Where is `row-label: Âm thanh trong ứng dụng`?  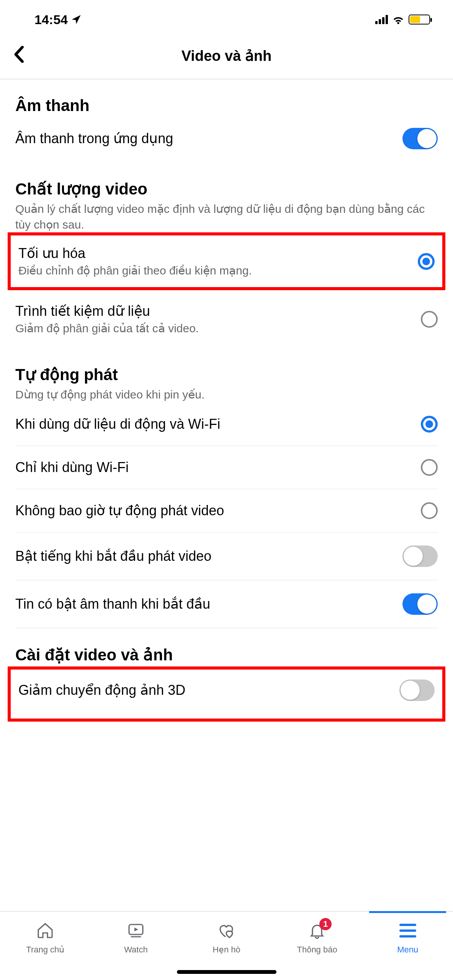
row-label: Âm thanh trong ứng dụng is located at coordinates (203, 139).